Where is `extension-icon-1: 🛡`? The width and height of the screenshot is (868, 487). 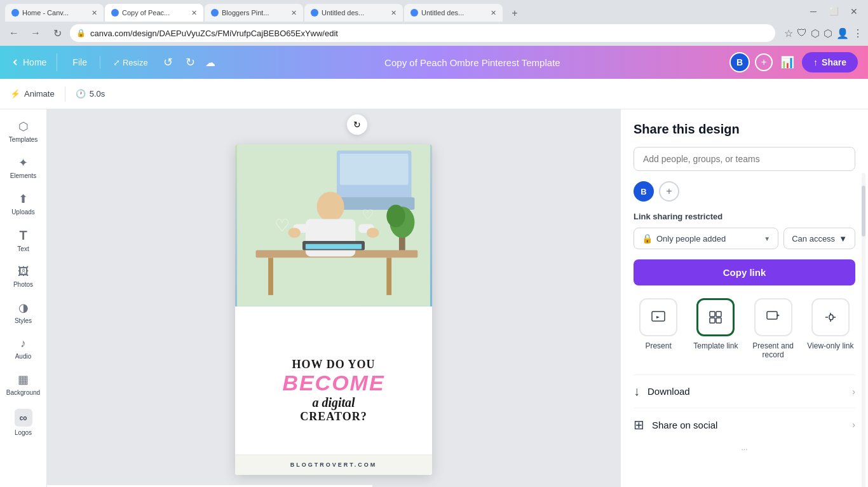
extension-icon-1: 🛡 is located at coordinates (802, 33).